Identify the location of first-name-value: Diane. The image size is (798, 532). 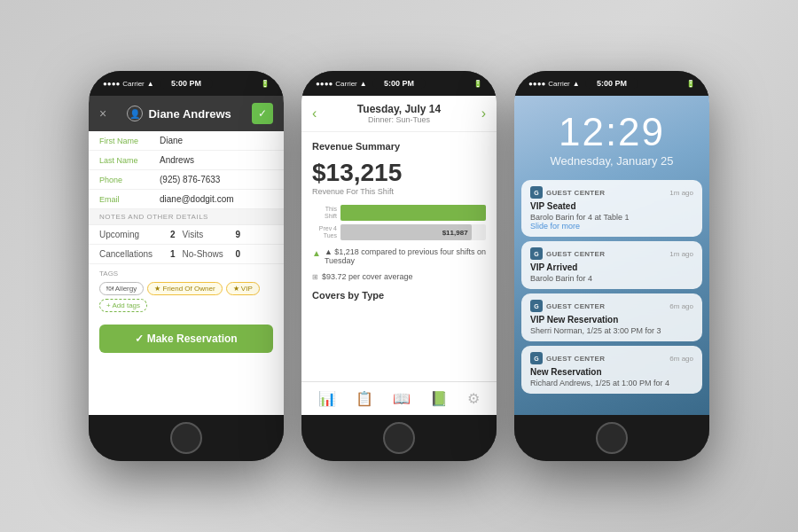
(171, 140).